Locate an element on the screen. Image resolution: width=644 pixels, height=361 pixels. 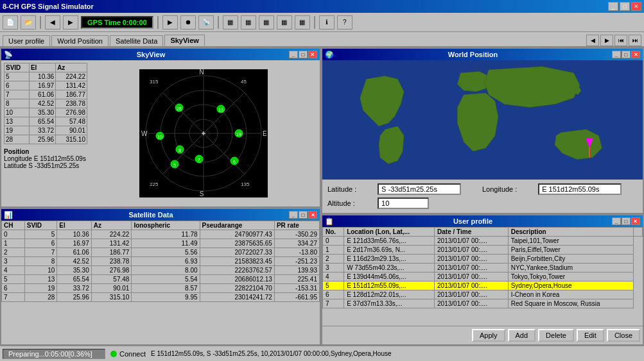
tab-first-btn: ⏮ is located at coordinates (621, 40).